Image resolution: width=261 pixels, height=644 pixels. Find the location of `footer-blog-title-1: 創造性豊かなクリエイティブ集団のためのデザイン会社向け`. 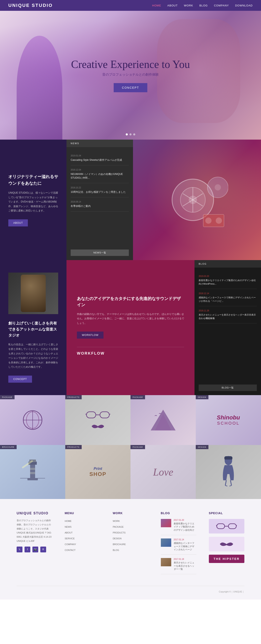

footer-blog-title-1: 創造性豊かなクリエイティブ集団のためのデザイン会社向け is located at coordinates (185, 527).